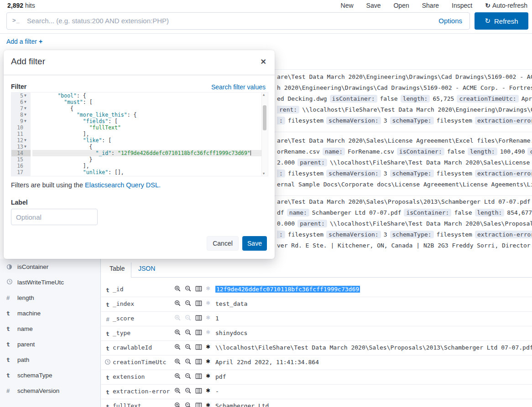 This screenshot has height=407, width=532. What do you see at coordinates (223, 243) in the screenshot?
I see `cancel-button: Cancel` at bounding box center [223, 243].